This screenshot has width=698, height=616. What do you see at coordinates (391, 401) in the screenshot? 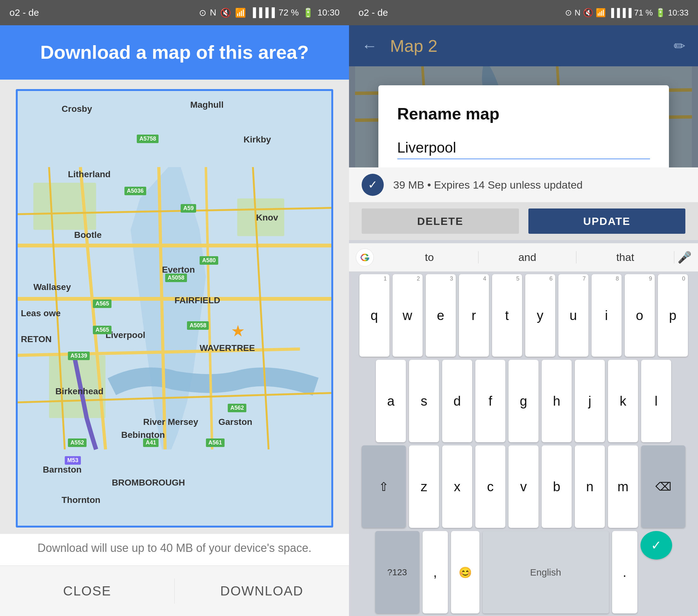
I see `key-a: a` at bounding box center [391, 401].